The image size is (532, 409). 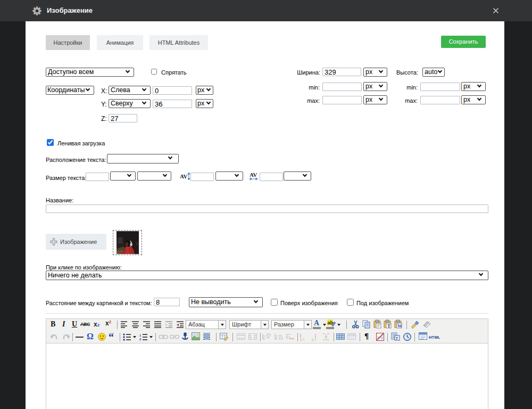 I want to click on svg-text: 7, so click(x=397, y=339).